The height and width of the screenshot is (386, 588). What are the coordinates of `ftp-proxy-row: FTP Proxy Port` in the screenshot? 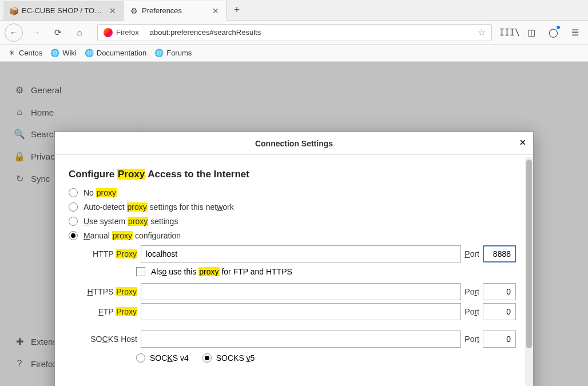 It's located at (301, 312).